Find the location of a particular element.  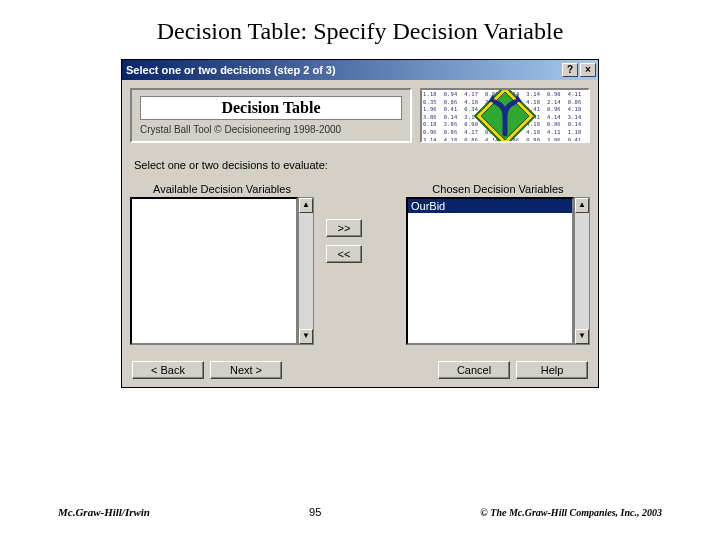

footer-right: © The Mc.Graw-Hill Companies, Inc., 2003 is located at coordinates (571, 512).